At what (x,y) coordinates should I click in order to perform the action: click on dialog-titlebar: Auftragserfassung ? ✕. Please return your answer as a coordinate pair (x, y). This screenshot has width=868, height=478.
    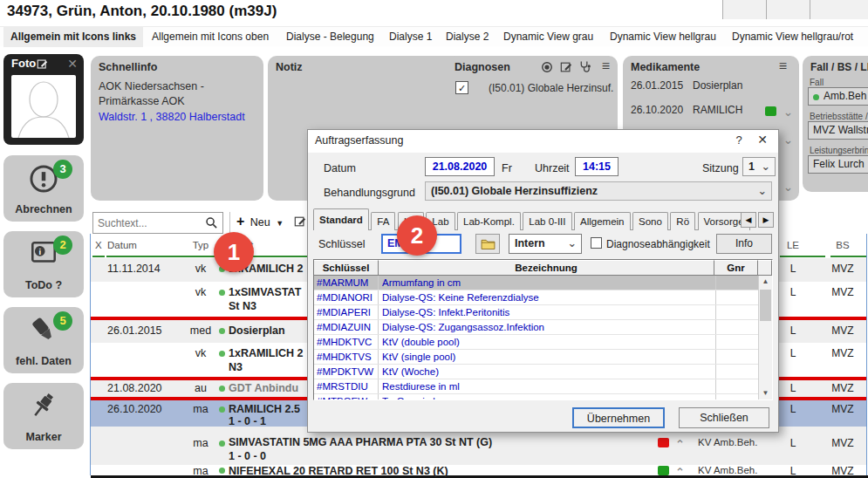
    Looking at the image, I should click on (543, 141).